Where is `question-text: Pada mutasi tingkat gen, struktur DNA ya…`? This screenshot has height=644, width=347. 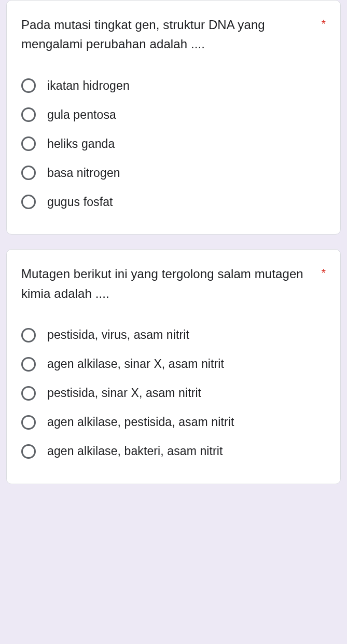 question-text: Pada mutasi tingkat gen, struktur DNA ya… is located at coordinates (169, 34).